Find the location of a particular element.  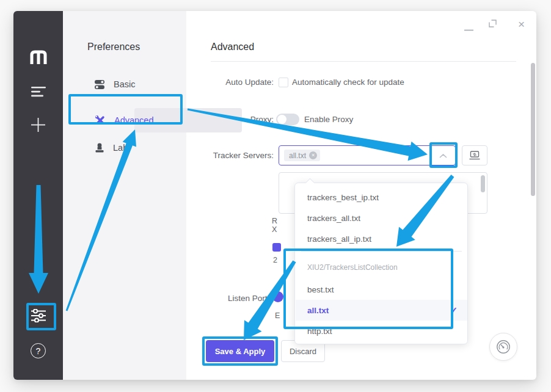

option-label: trackers_all.txt is located at coordinates (334, 219).